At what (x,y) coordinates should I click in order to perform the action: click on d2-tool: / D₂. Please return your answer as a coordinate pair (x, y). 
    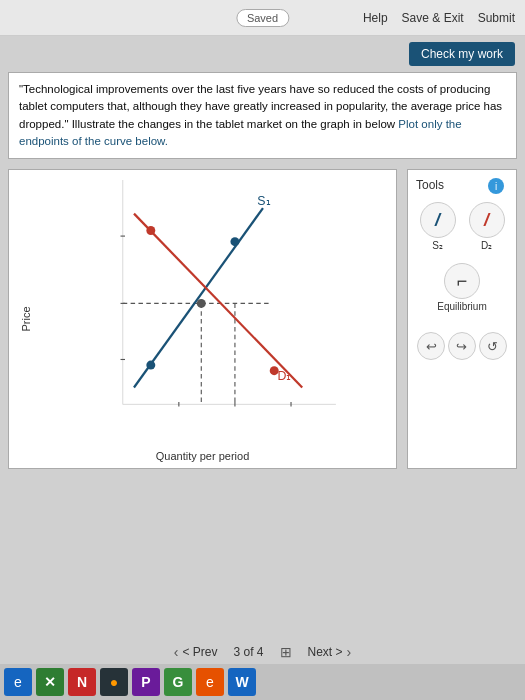
    Looking at the image, I should click on (486, 226).